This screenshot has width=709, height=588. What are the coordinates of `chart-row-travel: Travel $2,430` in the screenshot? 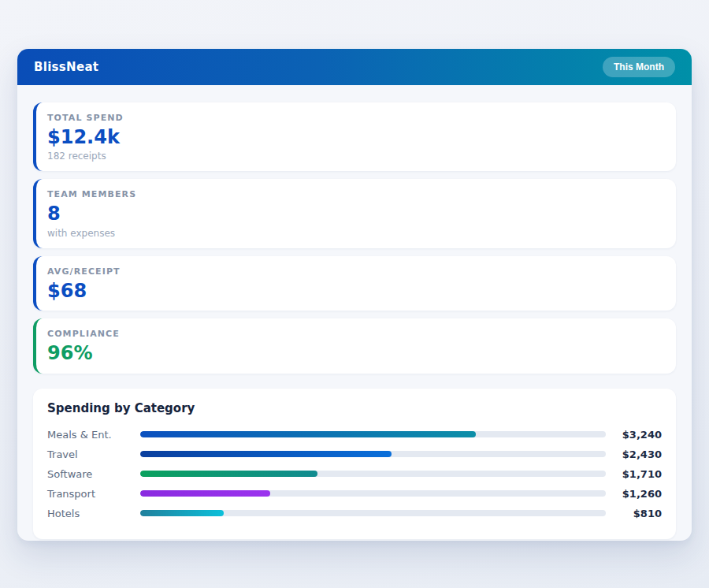 It's located at (354, 454).